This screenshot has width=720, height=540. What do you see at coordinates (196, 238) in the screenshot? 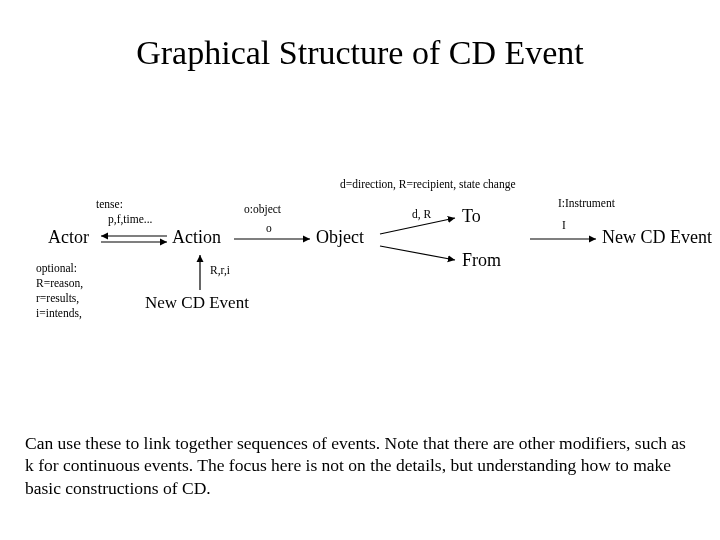
I see `node-action: Action` at bounding box center [196, 238].